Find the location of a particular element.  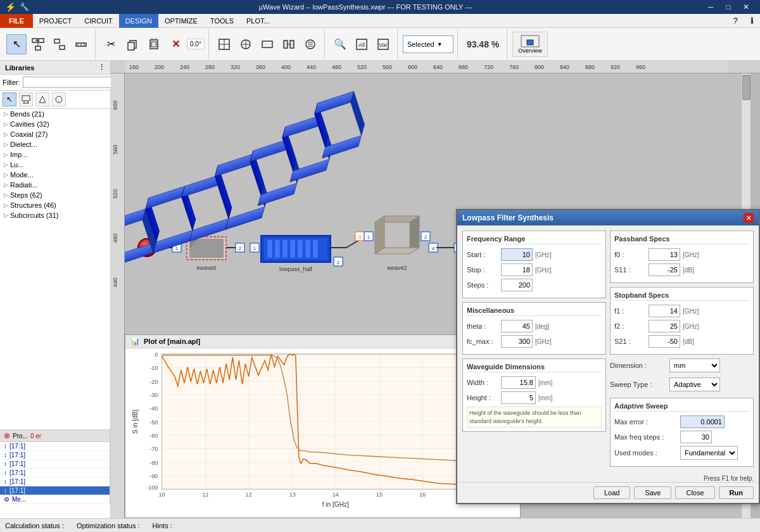

menu-project: PROJECT is located at coordinates (56, 21).